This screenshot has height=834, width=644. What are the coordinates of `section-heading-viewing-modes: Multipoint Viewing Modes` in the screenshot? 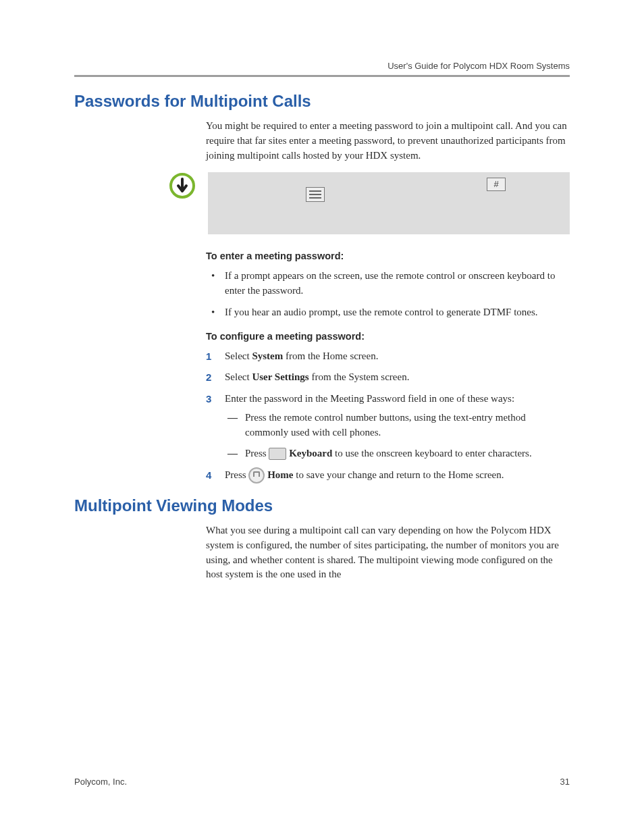 It's located at (322, 506).